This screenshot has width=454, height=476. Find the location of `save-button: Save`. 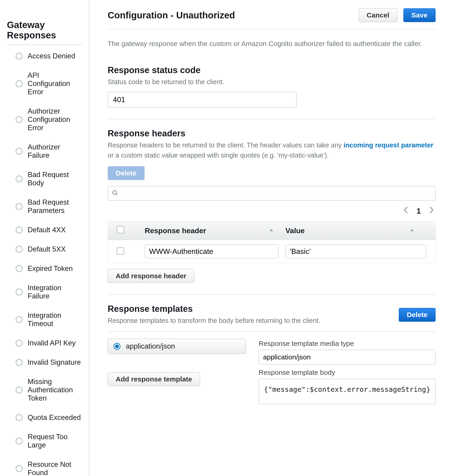

save-button: Save is located at coordinates (420, 15).